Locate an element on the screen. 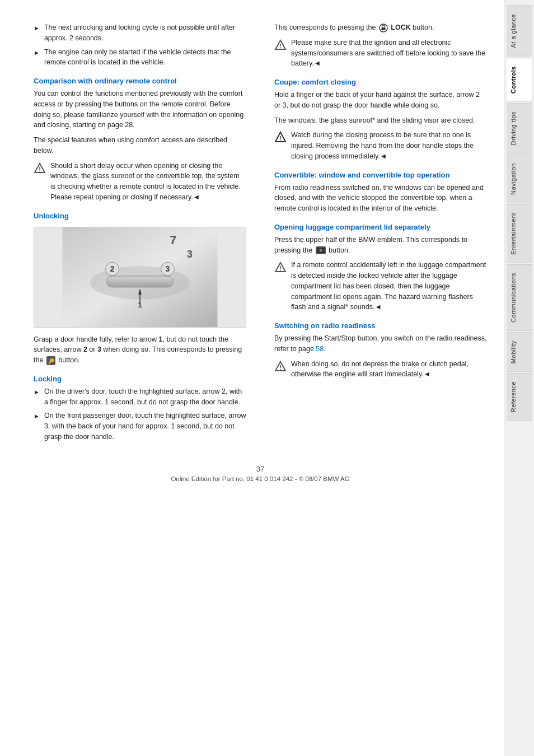 This screenshot has width=534, height=756. coupe-text1: Hold a finger or the back of your hand a… is located at coordinates (381, 100).